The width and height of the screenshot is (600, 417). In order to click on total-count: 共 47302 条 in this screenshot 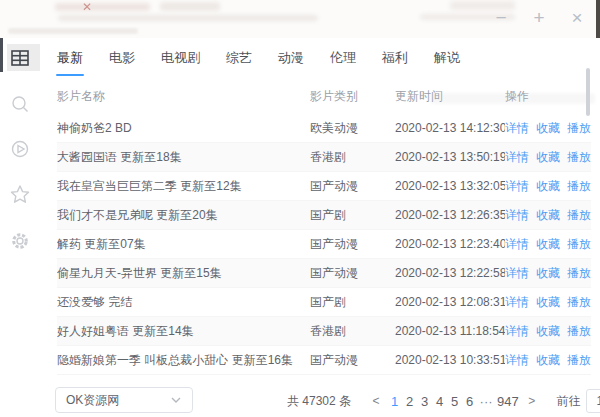, I will do `click(319, 402)`.